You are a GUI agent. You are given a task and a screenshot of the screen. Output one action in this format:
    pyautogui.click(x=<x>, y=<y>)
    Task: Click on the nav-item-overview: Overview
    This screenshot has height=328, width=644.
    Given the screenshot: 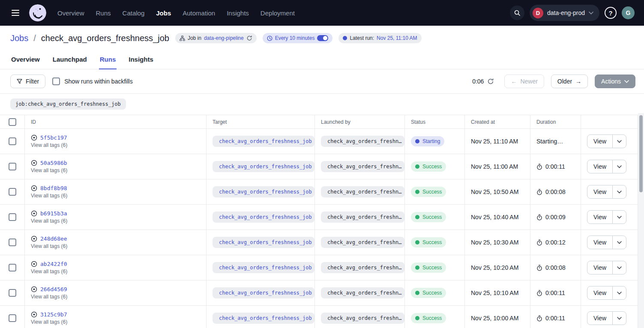 What is the action you would take?
    pyautogui.click(x=71, y=13)
    